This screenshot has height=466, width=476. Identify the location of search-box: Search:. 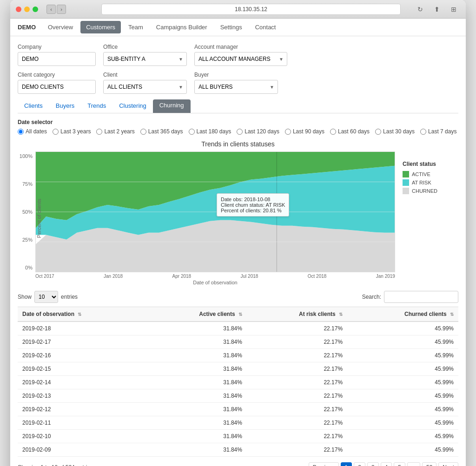
(410, 297).